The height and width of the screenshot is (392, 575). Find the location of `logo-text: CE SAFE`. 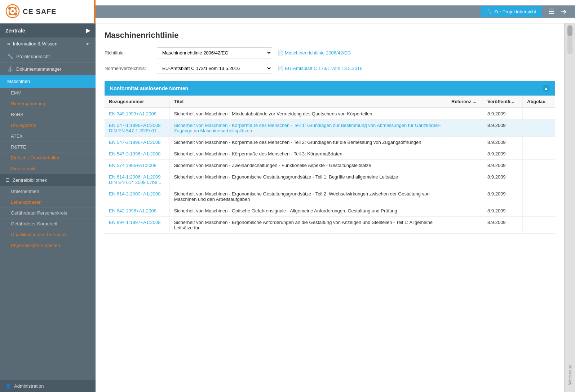

logo-text: CE SAFE is located at coordinates (40, 12).